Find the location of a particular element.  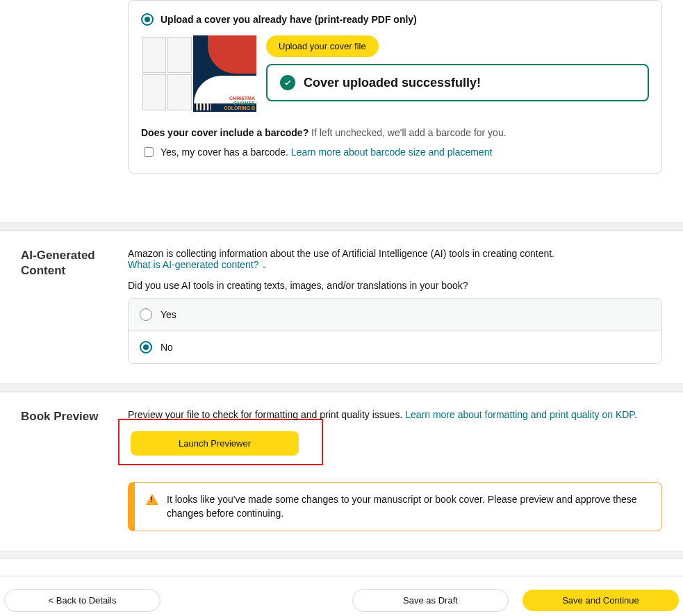

save-as-draft-button: Save as Draft is located at coordinates (431, 600).